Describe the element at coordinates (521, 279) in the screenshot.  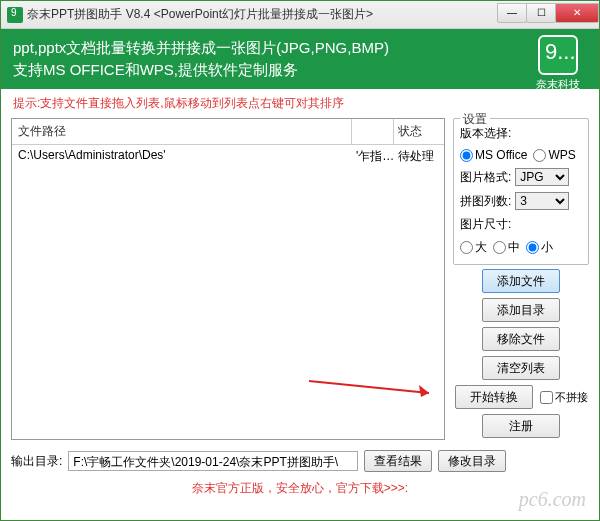
I see `settings-panel: 设置 版本选择: MS Office WPS 图片格式: JPG 拼图列数: 3` at that location.